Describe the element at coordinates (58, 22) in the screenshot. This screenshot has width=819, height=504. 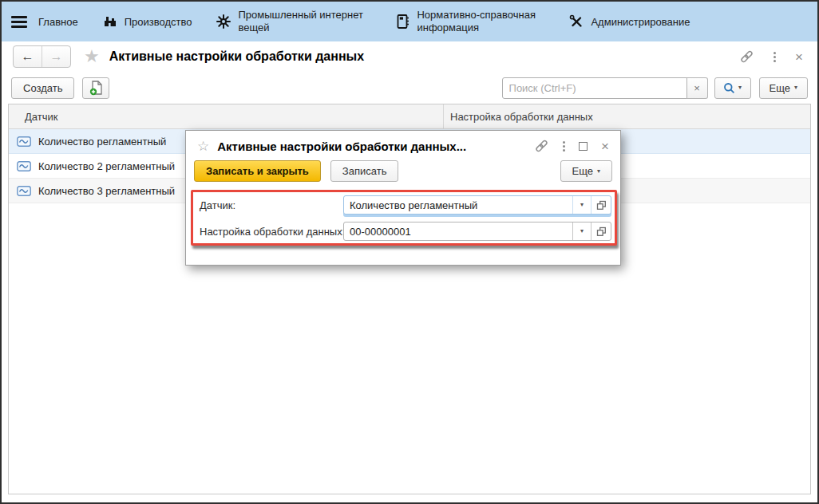
I see `section-tab-main: Главное` at that location.